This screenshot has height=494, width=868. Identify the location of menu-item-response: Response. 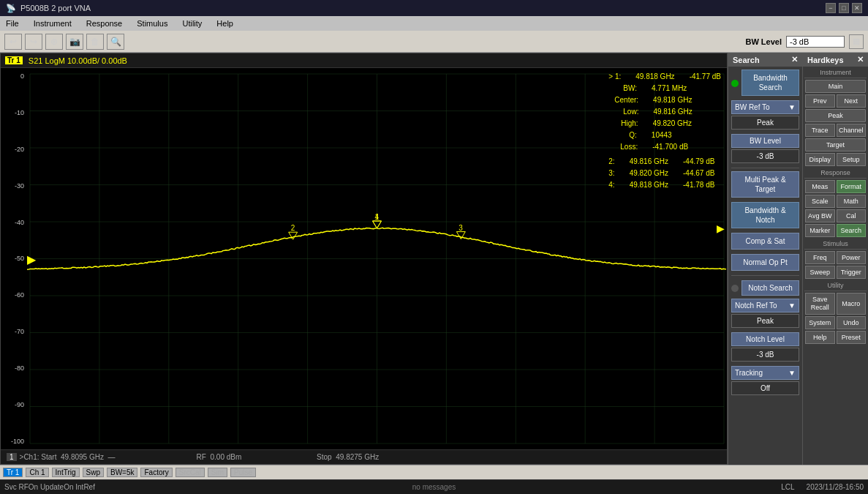
(105, 23).